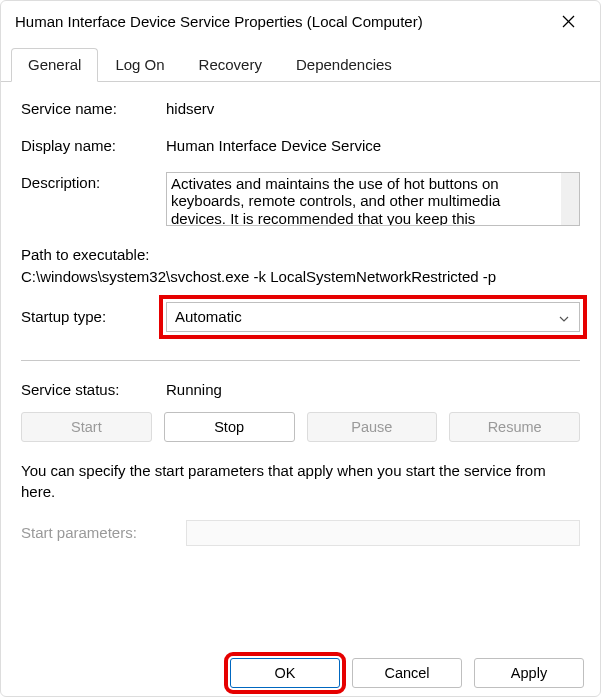 The image size is (601, 697). What do you see at coordinates (300, 481) in the screenshot?
I see `start-parameters-hint: You can specify the start parameters tha…` at bounding box center [300, 481].